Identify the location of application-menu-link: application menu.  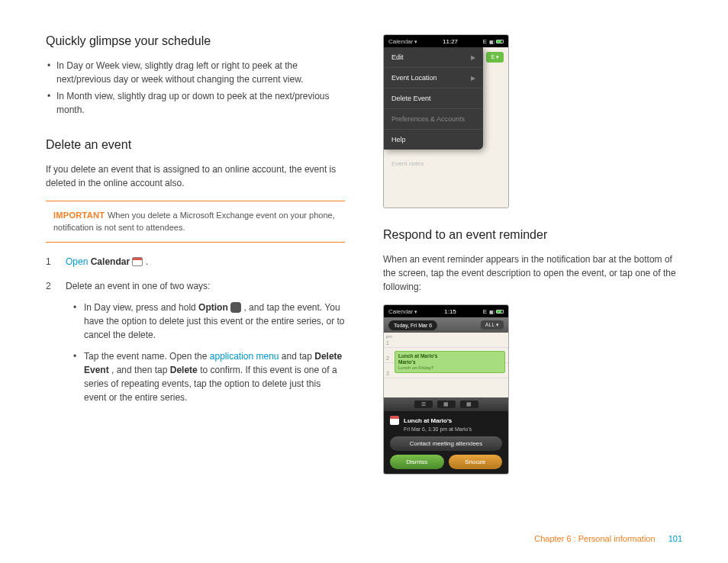
(244, 356).